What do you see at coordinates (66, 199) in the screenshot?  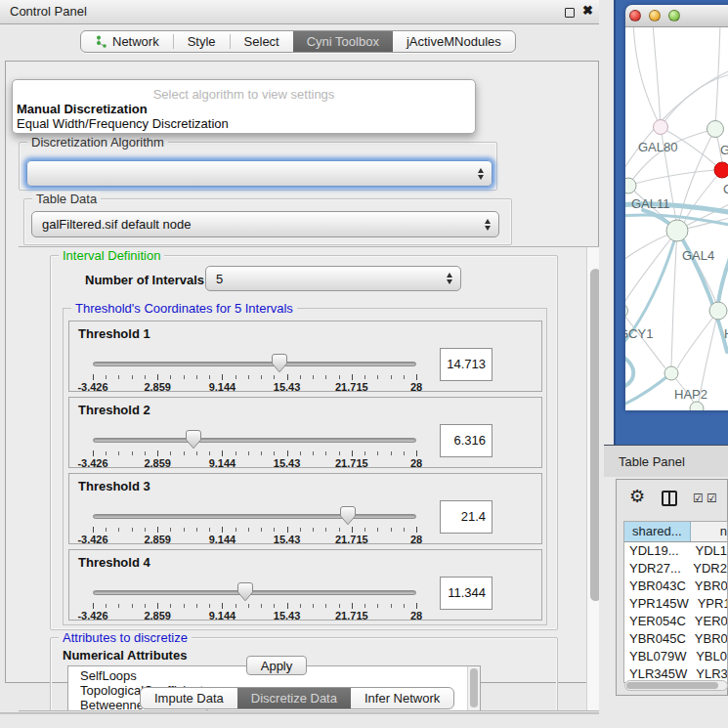 I see `group-title: Table Data` at bounding box center [66, 199].